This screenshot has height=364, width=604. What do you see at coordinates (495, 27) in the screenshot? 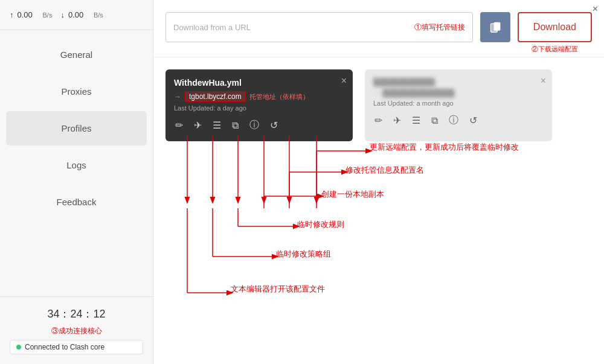
I see `clipboard-button` at bounding box center [495, 27].